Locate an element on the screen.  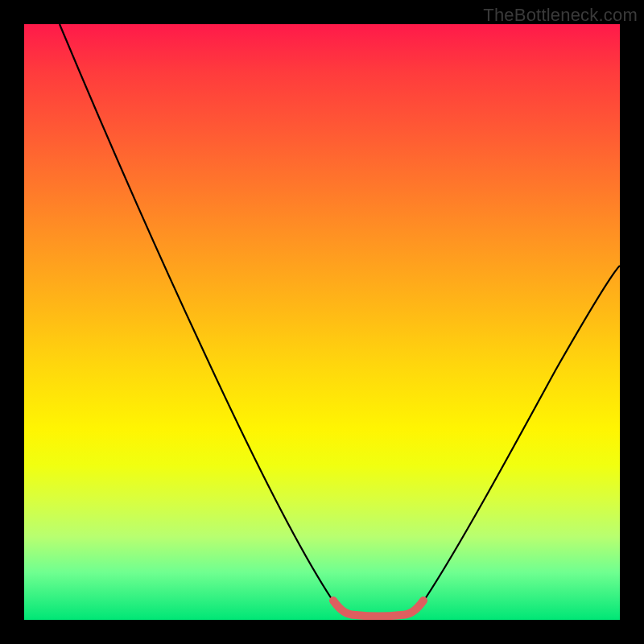
attribution-text: TheBottleneck.com is located at coordinates (560, 15).